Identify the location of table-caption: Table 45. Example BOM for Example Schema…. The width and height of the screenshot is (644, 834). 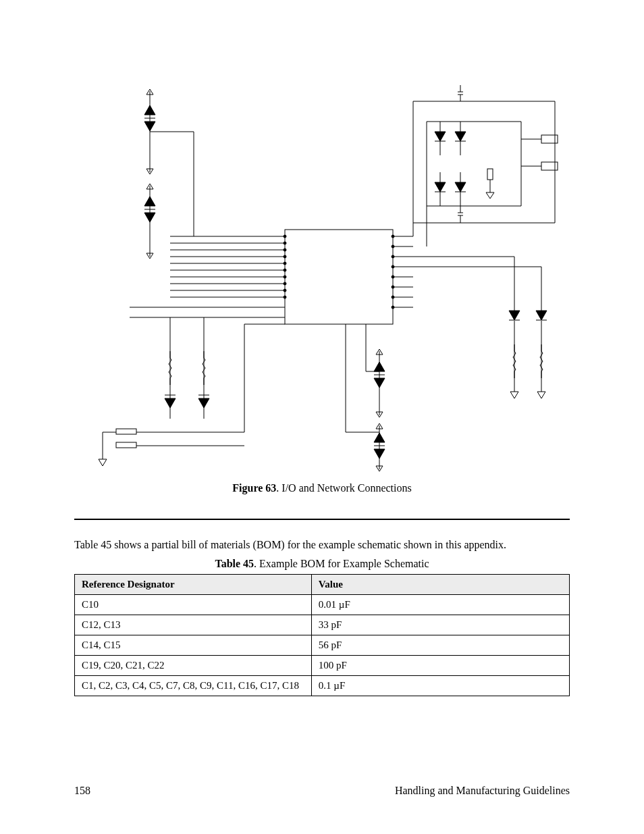
(322, 564).